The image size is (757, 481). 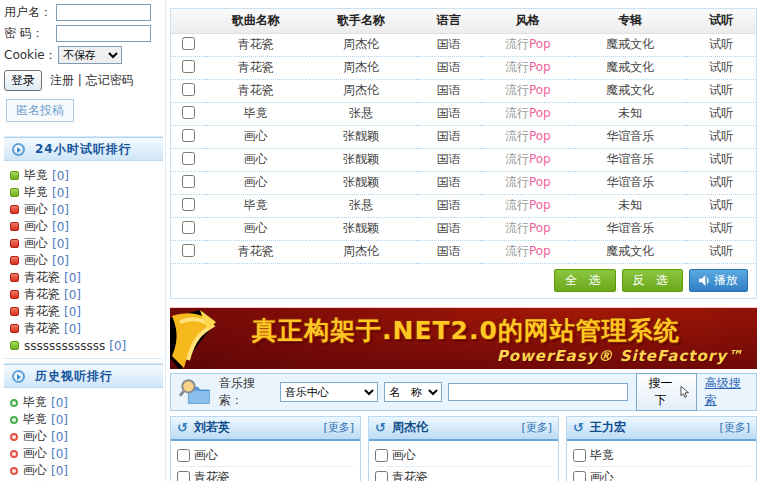 What do you see at coordinates (90, 55) in the screenshot?
I see `cookie-select: 不保存` at bounding box center [90, 55].